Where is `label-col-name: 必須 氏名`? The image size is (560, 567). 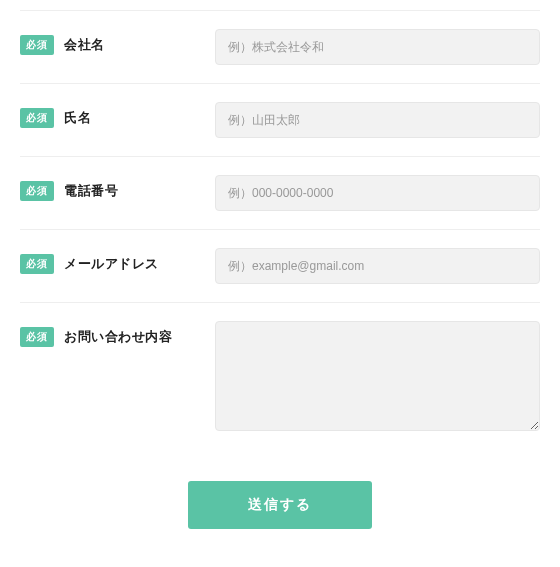 label-col-name: 必須 氏名 is located at coordinates (118, 115).